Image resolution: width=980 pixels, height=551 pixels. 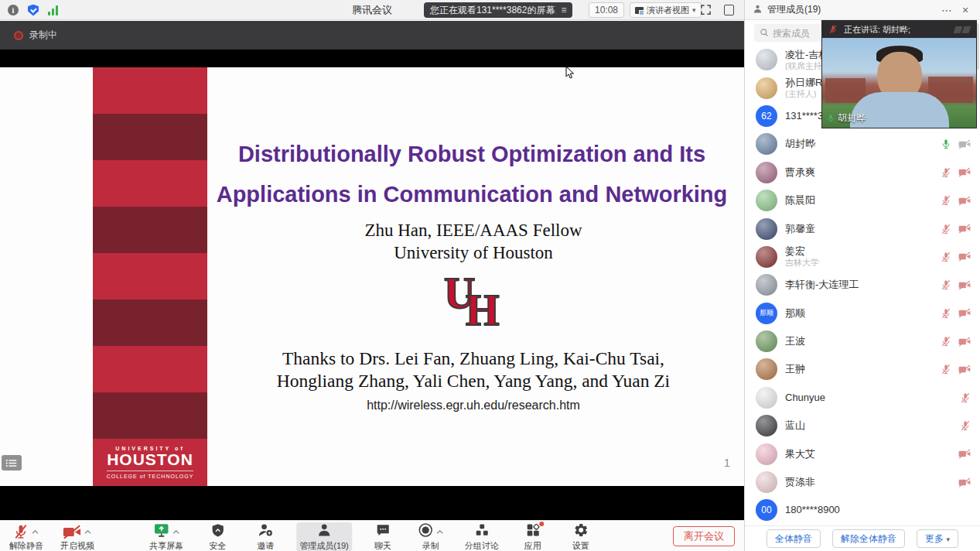 What do you see at coordinates (473, 307) in the screenshot?
I see `uh-interlock-logo: U H` at bounding box center [473, 307].